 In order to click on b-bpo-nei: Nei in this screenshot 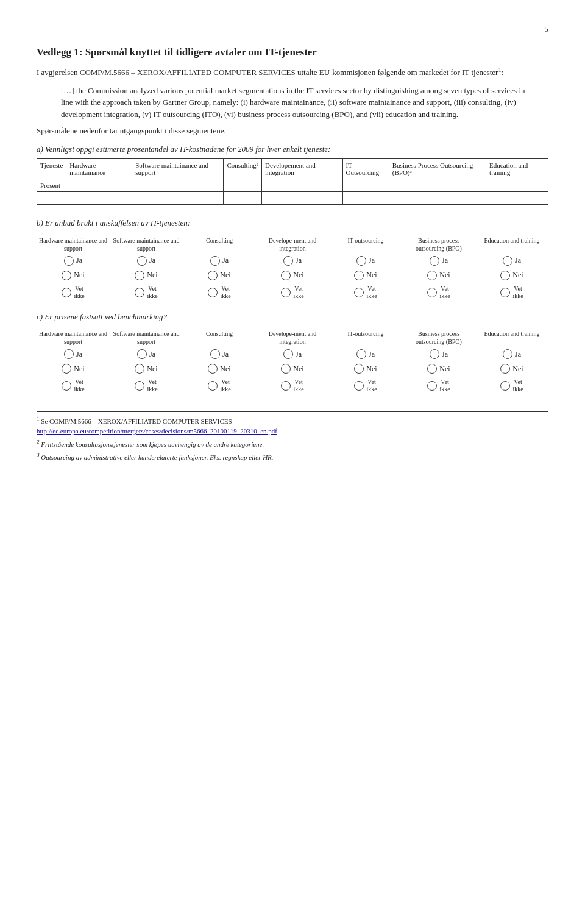, I will do `click(439, 275)`.